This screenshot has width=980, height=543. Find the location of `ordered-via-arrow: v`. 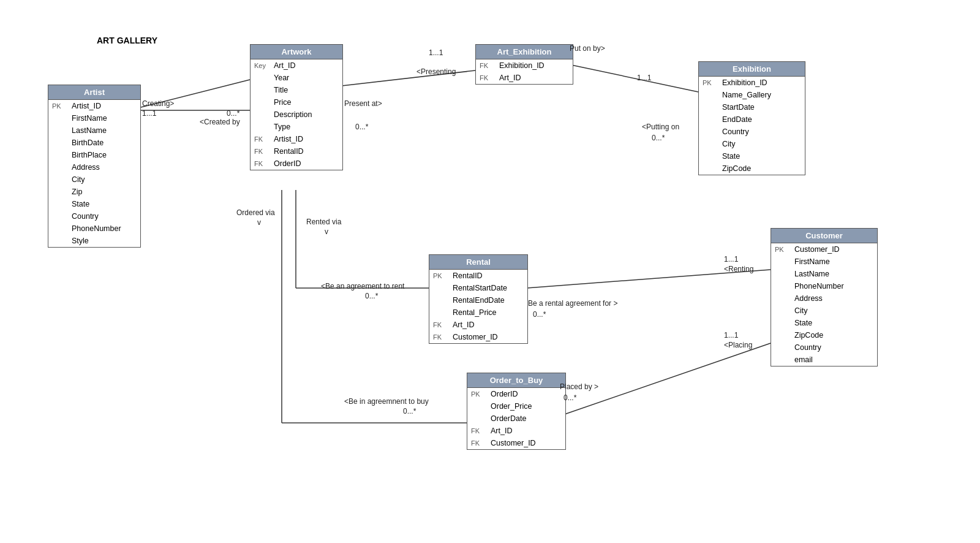

ordered-via-arrow: v is located at coordinates (259, 222).